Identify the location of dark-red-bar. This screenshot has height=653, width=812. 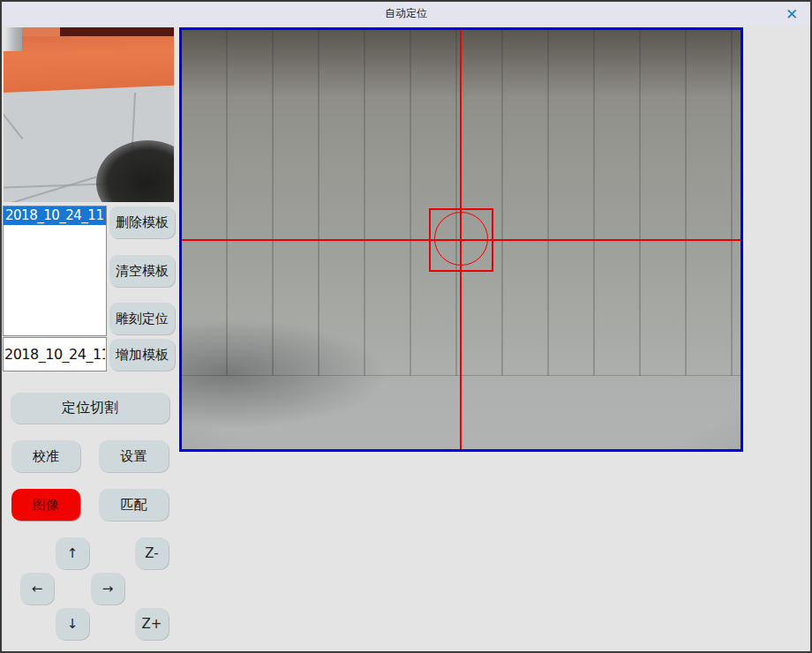
(117, 32).